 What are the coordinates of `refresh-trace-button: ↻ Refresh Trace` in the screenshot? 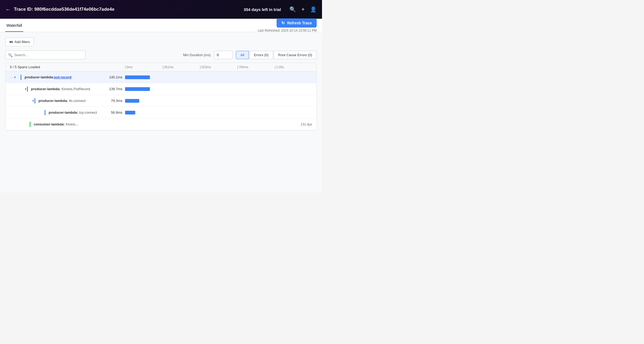 It's located at (297, 23).